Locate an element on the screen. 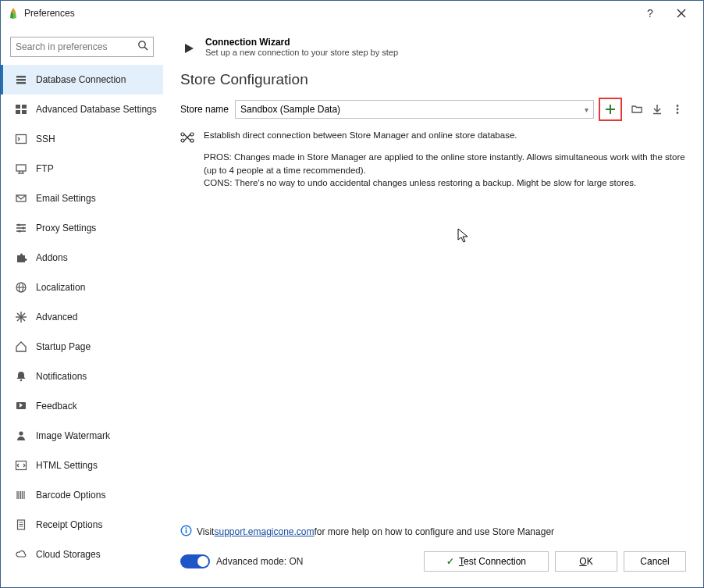  sidebar-item-label: Receipt Options is located at coordinates (69, 525).